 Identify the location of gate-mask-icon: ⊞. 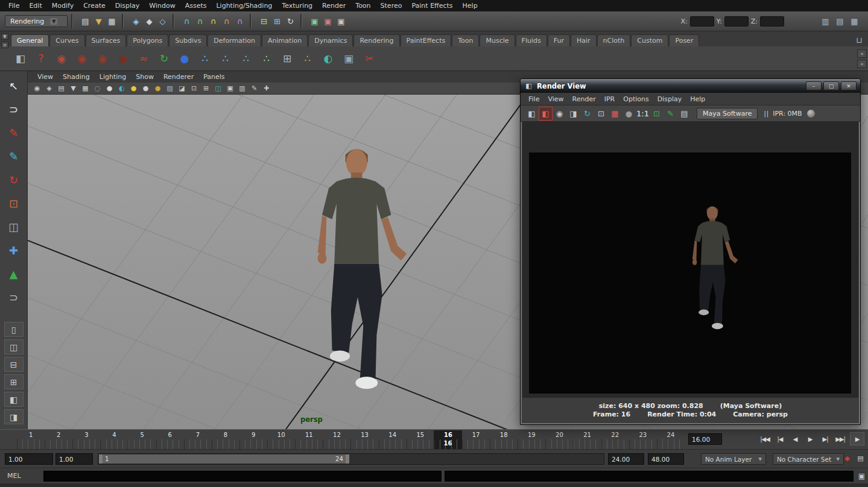
(206, 89).